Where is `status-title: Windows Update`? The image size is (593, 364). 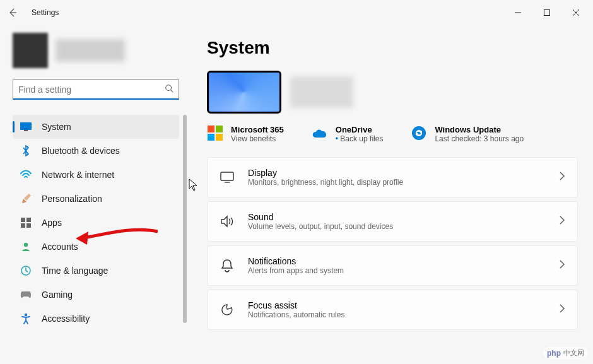 status-title: Windows Update is located at coordinates (479, 130).